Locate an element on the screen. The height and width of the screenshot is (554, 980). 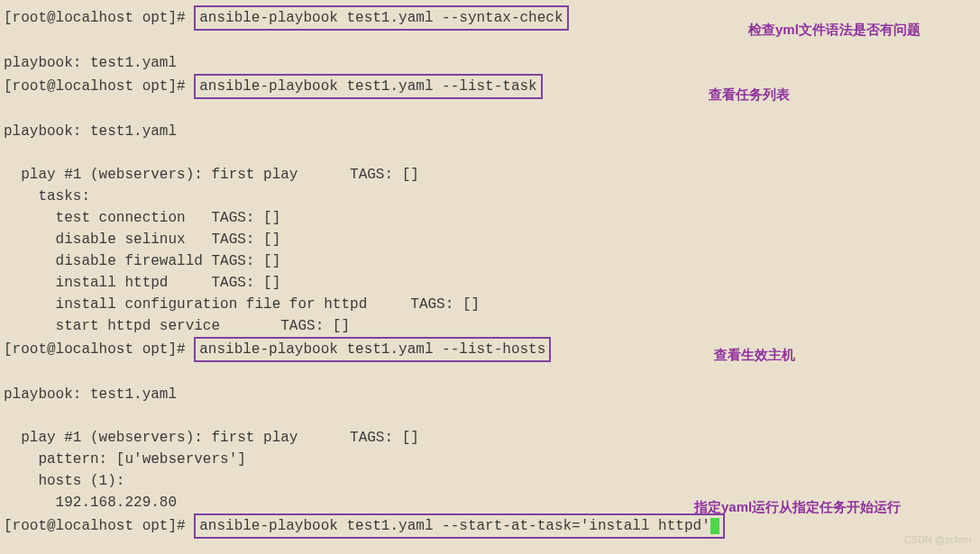
playbook-output-1: playbook: test1.yaml is located at coordinates (490, 63).